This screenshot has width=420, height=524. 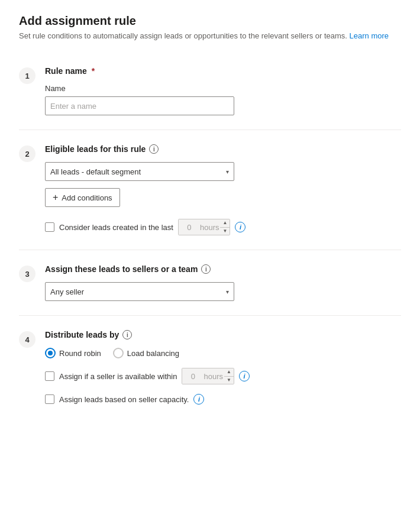 I want to click on required-indicator: *, so click(x=93, y=71).